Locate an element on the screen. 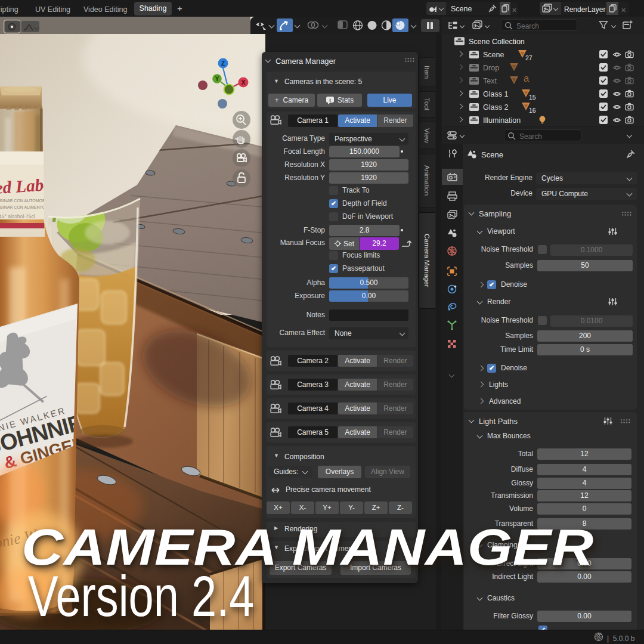  svg-text: 45° alcohol·75cl is located at coordinates (18, 216).